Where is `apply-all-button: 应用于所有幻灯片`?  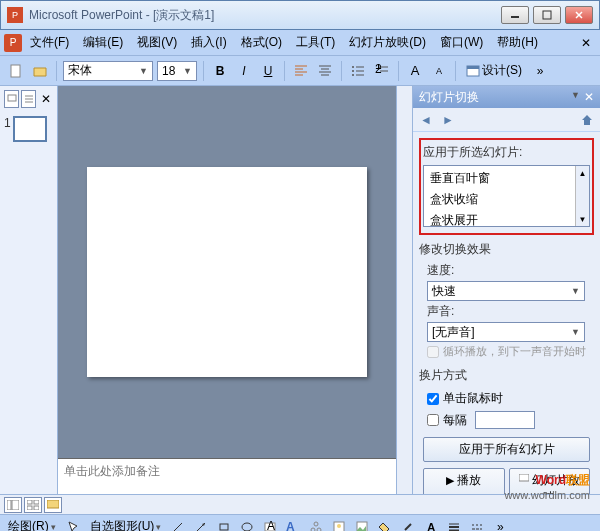
apply-all-button: 应用于所有幻灯片 is located at coordinates (506, 450).